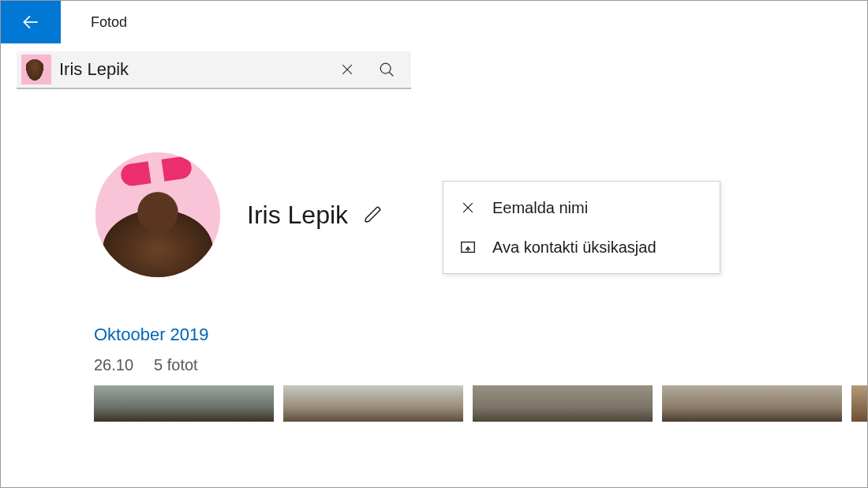  Describe the element at coordinates (109, 22) in the screenshot. I see `app-title: Fotod` at that location.